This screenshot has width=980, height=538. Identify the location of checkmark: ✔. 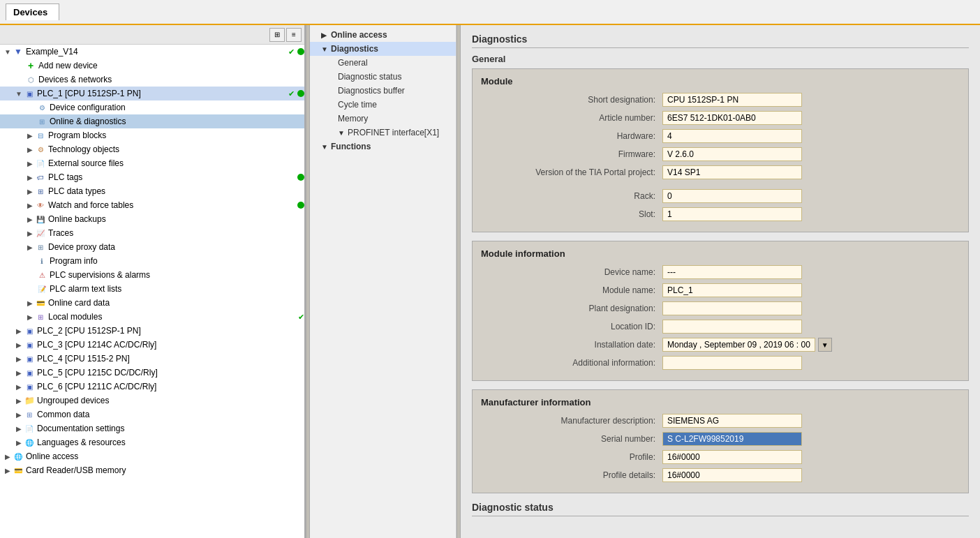
(292, 94).